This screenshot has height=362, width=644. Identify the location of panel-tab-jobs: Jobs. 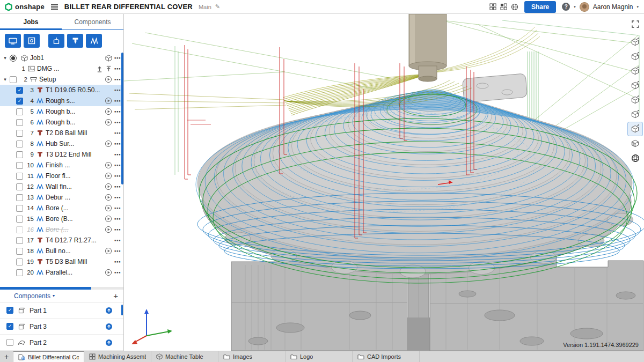
(31, 21).